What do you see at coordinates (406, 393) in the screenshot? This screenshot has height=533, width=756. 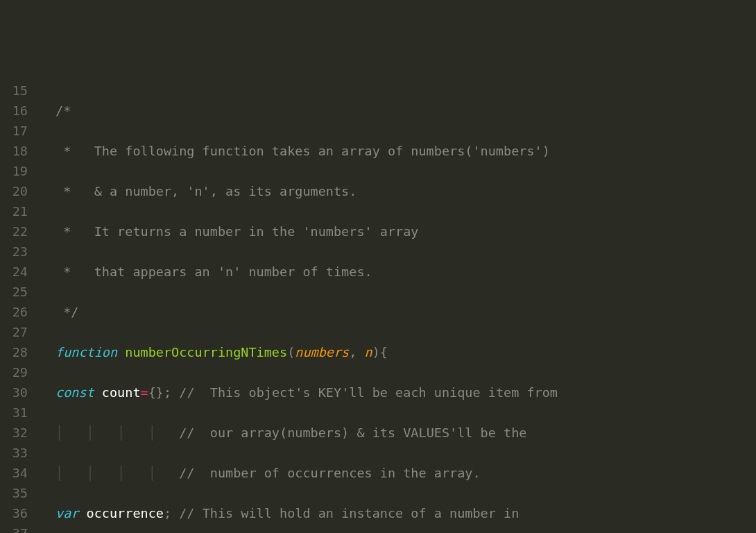 I see `code-line: const count={}; // This object's KEY'll …` at bounding box center [406, 393].